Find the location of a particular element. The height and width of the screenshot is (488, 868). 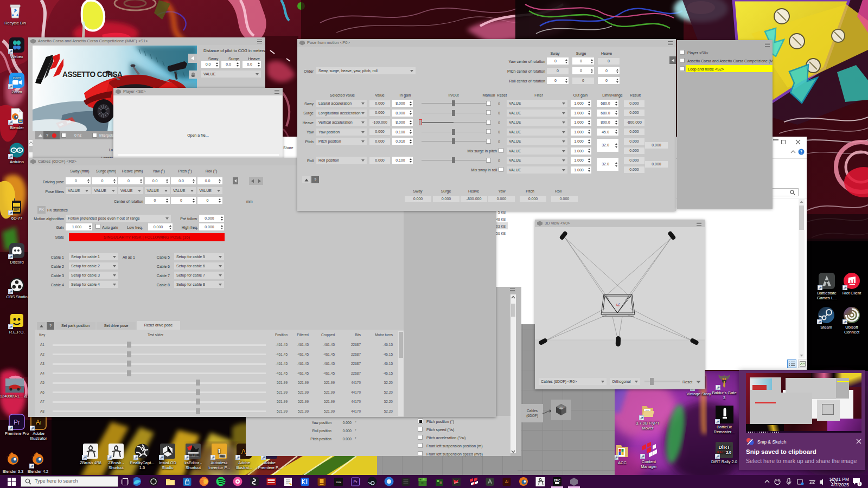

svg-text: 2.0 is located at coordinates (729, 452).